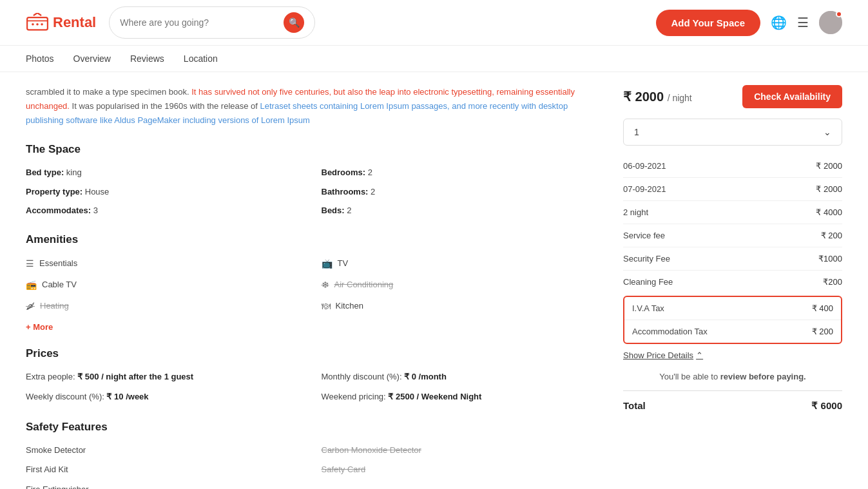 This screenshot has height=489, width=868. What do you see at coordinates (314, 327) in the screenshot?
I see `more-amenities-link: + More` at bounding box center [314, 327].